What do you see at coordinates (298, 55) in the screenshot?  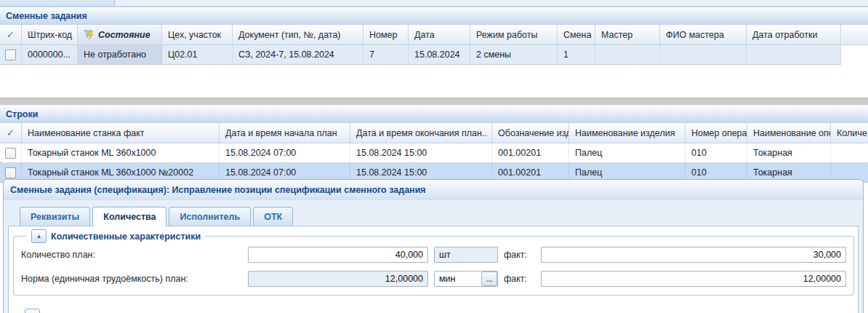 I see `cell-document: СЗ, 2024-7, 15.08.2024` at bounding box center [298, 55].